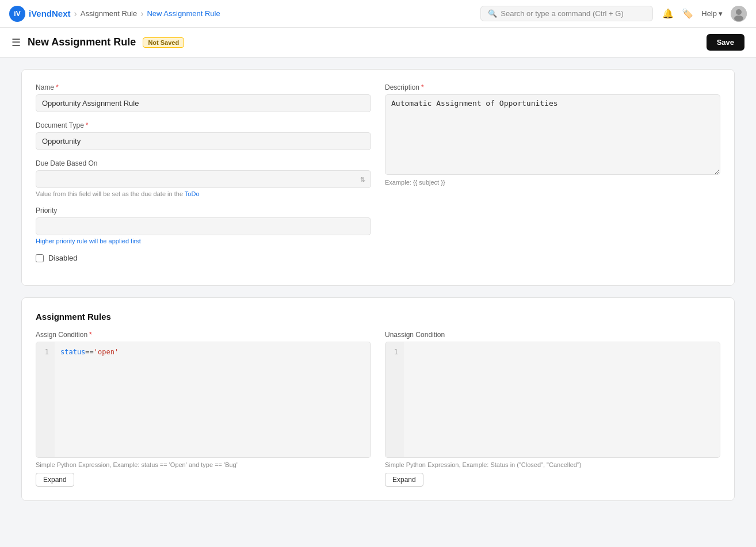 The image size is (756, 547). I want to click on assign-condition-hint: Simple Python Expression, Example: statu…, so click(204, 465).